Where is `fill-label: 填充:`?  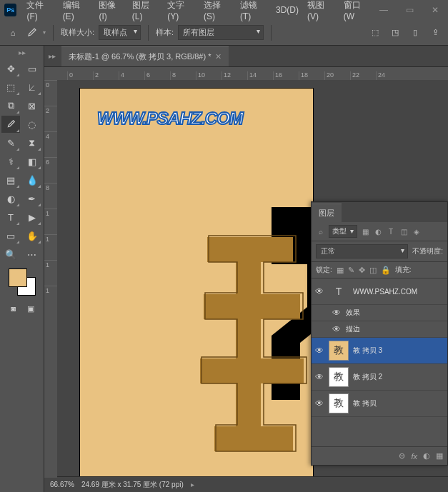 fill-label: 填充: is located at coordinates (403, 270).